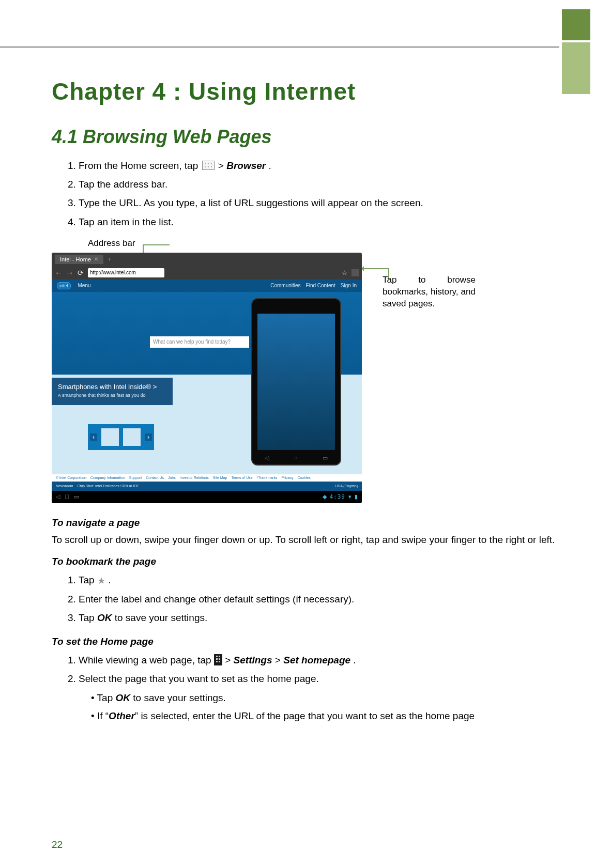 The height and width of the screenshot is (868, 611). Describe the element at coordinates (319, 580) in the screenshot. I see `bookmark-step-1: Tap ★ .` at that location.